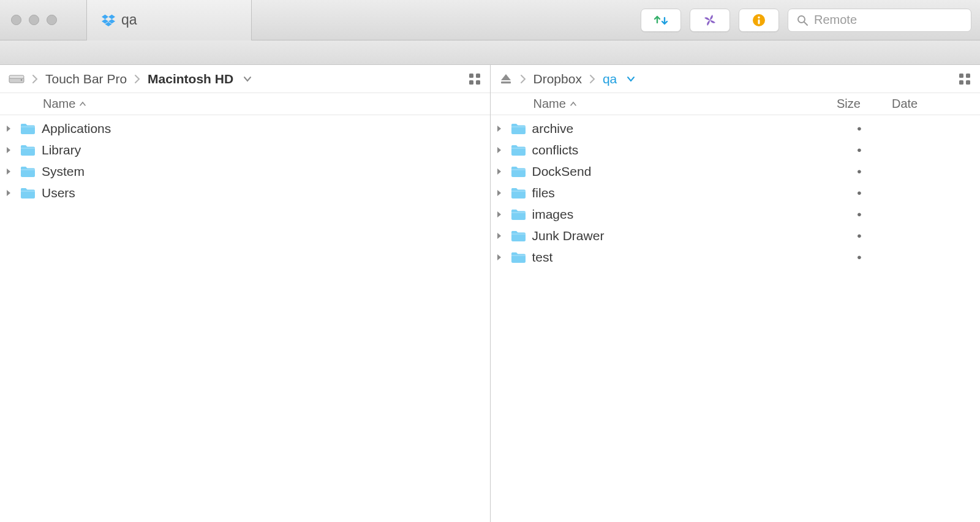 The image size is (980, 522). Describe the element at coordinates (736, 104) in the screenshot. I see `remote-column-header: Name Size Date` at that location.